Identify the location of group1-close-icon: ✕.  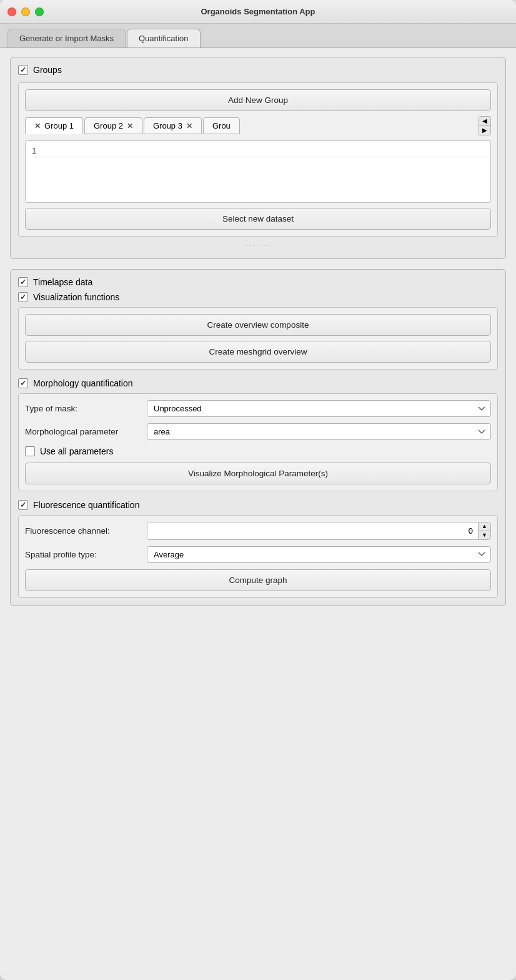
(37, 126).